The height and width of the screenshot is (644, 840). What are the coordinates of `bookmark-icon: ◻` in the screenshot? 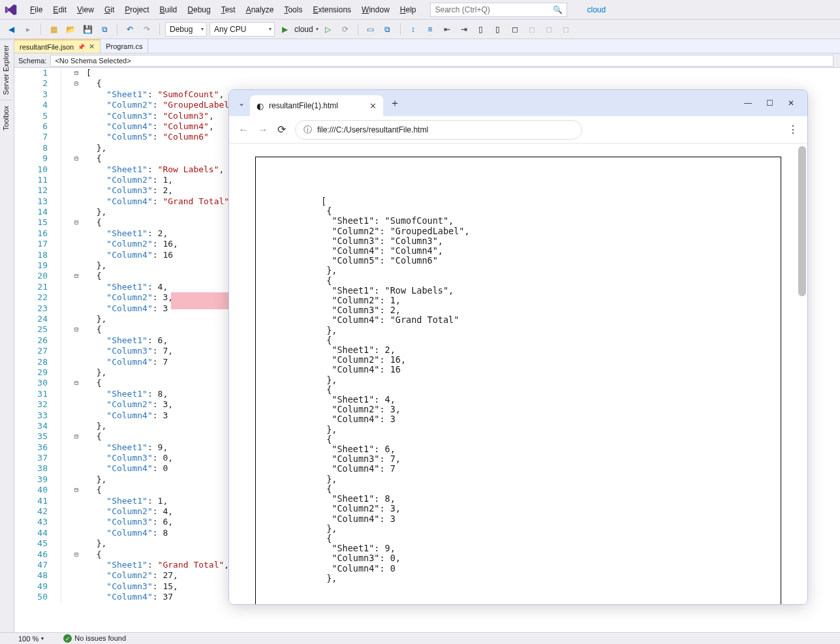 It's located at (515, 29).